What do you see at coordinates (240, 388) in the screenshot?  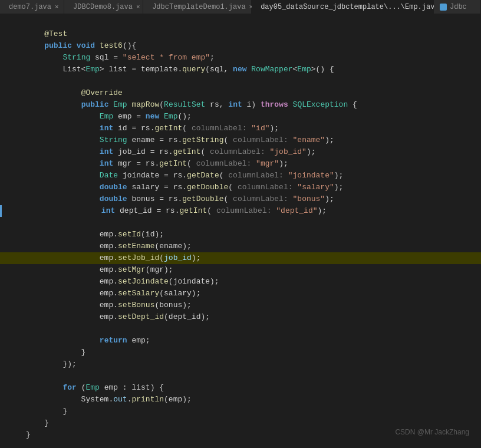 I see `code-line: for (Emp emp : list) {` at bounding box center [240, 388].